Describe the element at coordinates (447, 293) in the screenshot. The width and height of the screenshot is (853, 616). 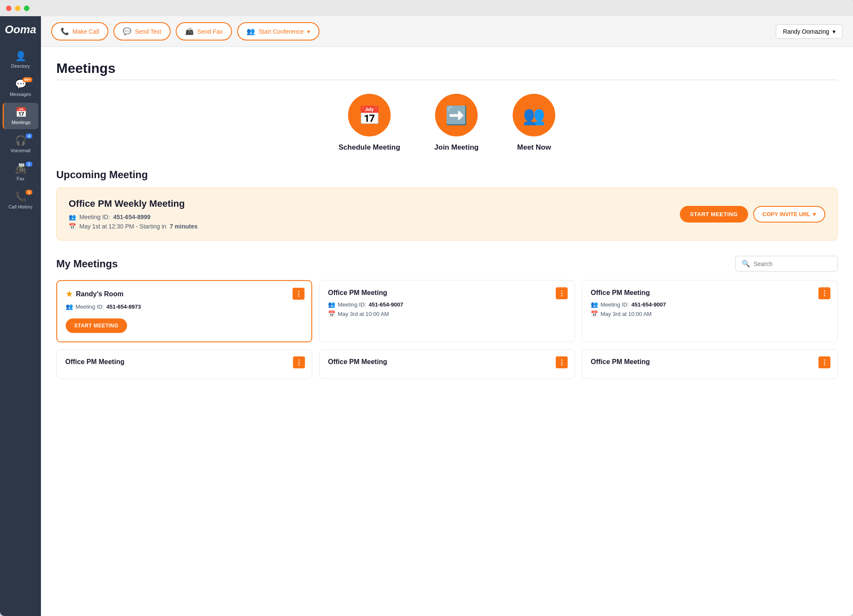
I see `card2-title: Office PM Meeting` at that location.